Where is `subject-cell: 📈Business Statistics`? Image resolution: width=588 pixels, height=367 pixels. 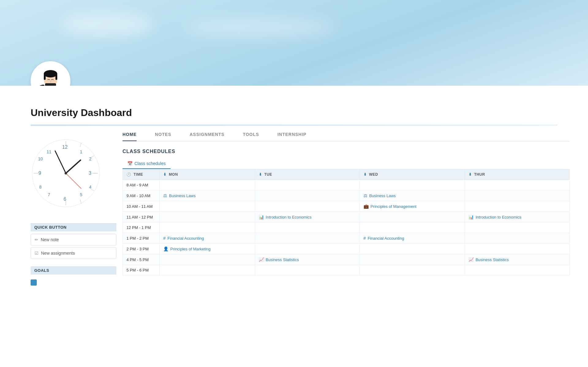
subject-cell: 📈Business Statistics is located at coordinates (517, 260).